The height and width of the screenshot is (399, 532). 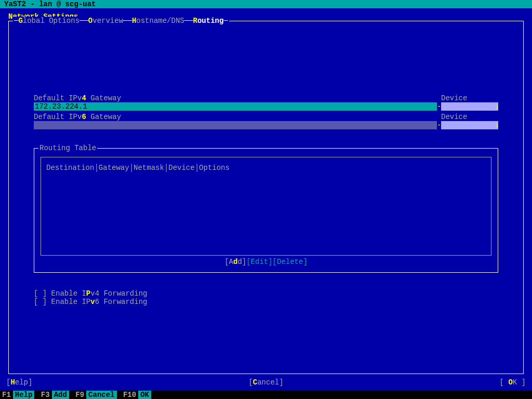 What do you see at coordinates (470, 107) in the screenshot?
I see `ipv4-device-dropdown: -↓` at bounding box center [470, 107].